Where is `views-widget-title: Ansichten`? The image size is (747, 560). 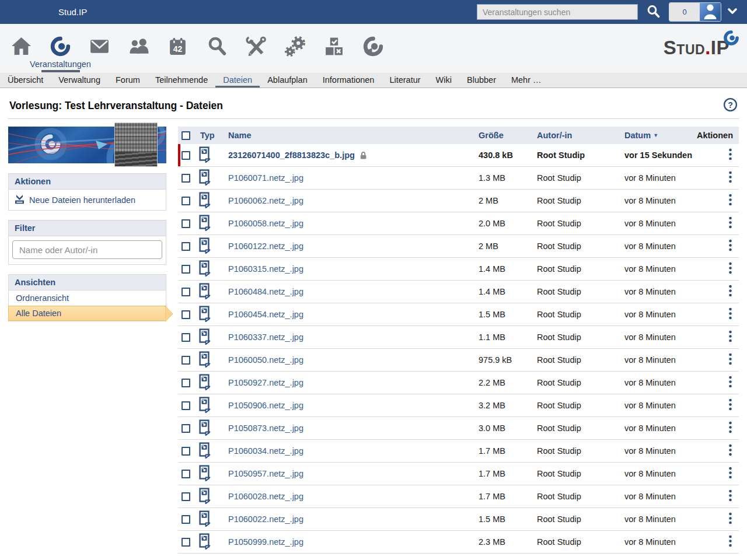
views-widget-title: Ansichten is located at coordinates (88, 282).